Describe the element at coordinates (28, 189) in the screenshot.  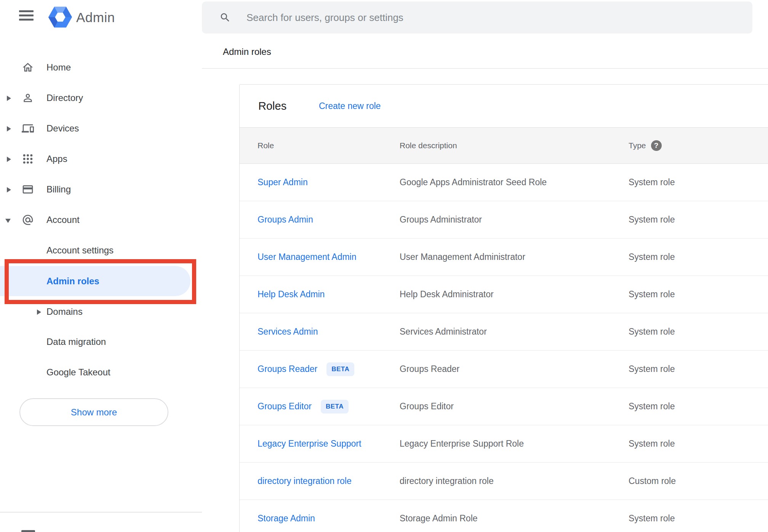
I see `credit-card-icon` at that location.